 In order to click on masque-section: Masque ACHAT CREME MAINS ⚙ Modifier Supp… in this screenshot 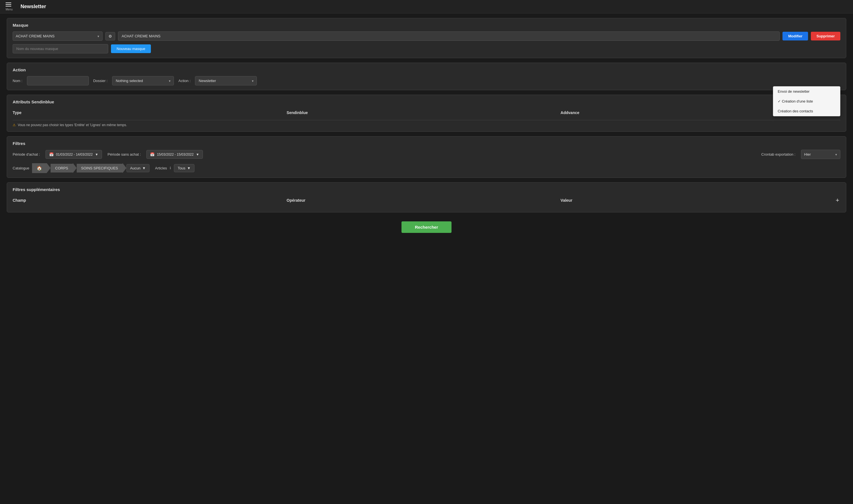, I will do `click(426, 38)`.